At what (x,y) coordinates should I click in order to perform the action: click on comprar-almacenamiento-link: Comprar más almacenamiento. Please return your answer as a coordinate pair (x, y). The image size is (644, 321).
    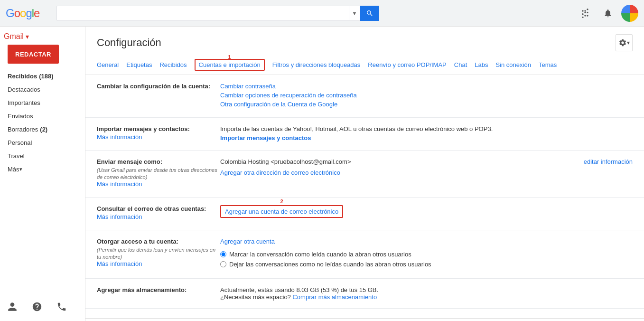
    Looking at the image, I should click on (335, 297).